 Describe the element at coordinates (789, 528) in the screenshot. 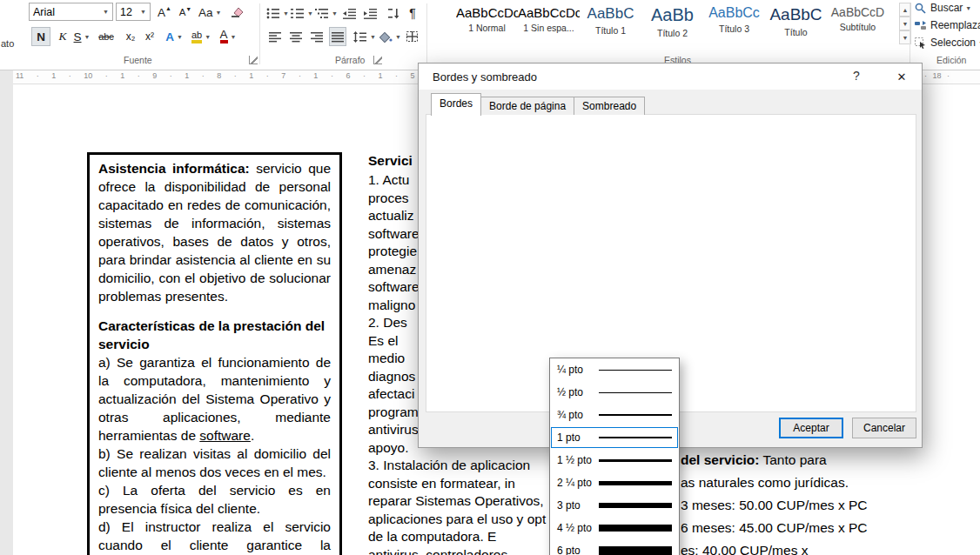

I see `price-line-4: 6 meses: 45.00 CUP/mes x PC` at that location.